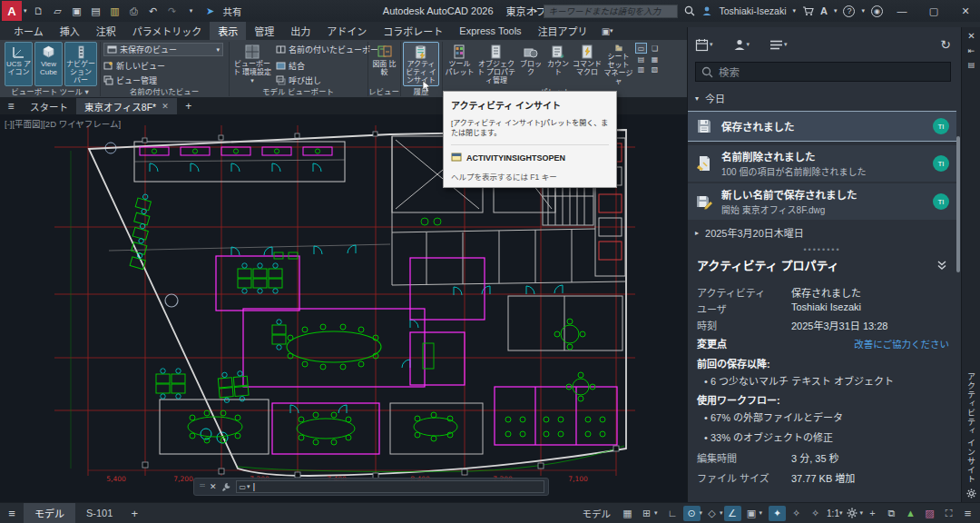  I want to click on snap-mode-button: ⊞, so click(646, 514).